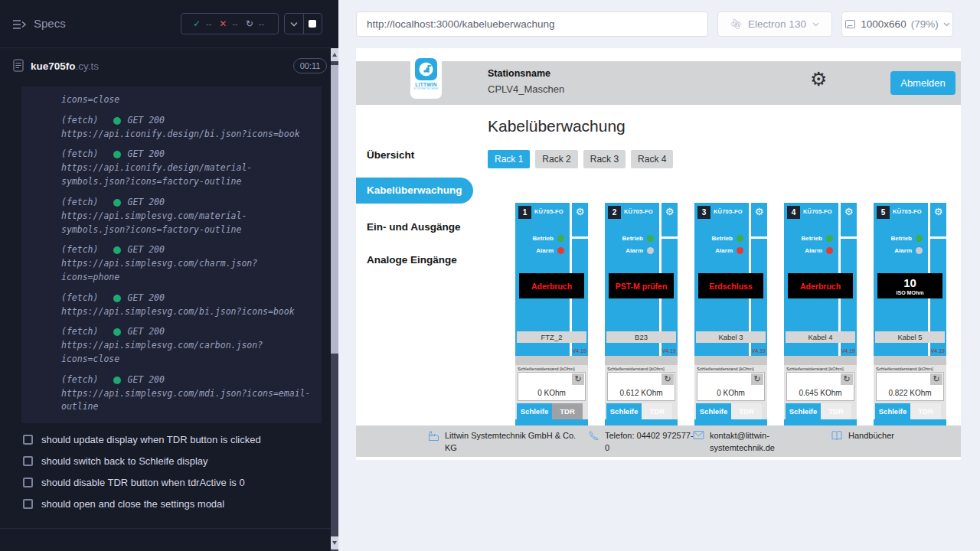 This screenshot has width=980, height=551. What do you see at coordinates (294, 24) in the screenshot?
I see `collapse-button` at bounding box center [294, 24].